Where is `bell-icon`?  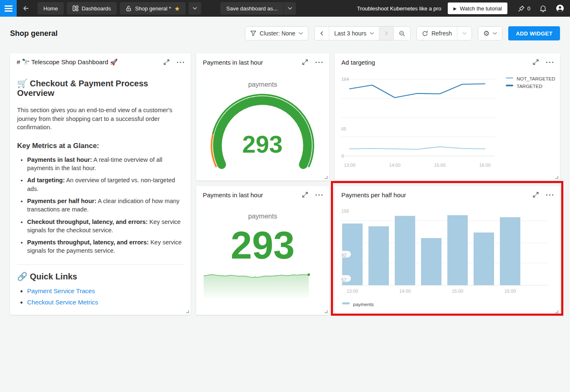
bell-icon is located at coordinates (543, 8).